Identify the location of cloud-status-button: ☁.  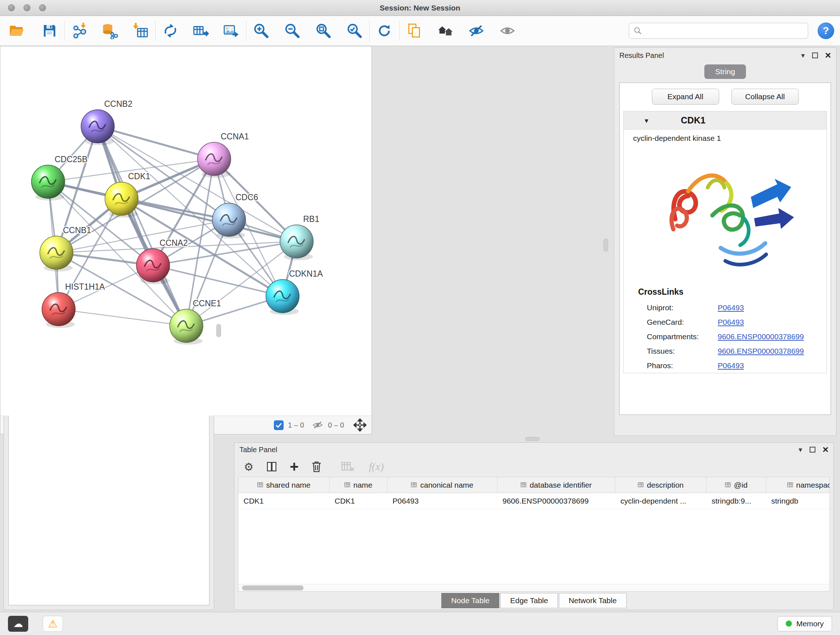
(18, 624).